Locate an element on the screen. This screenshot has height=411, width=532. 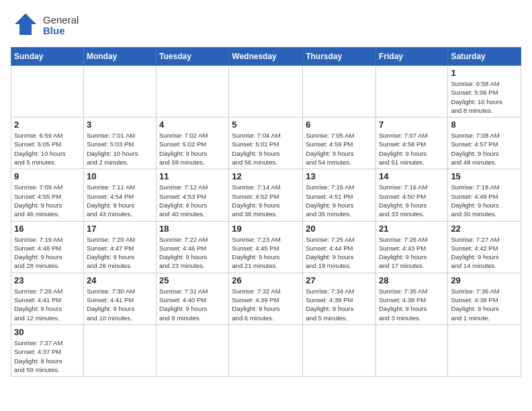
day-number: 3 is located at coordinates (120, 125).